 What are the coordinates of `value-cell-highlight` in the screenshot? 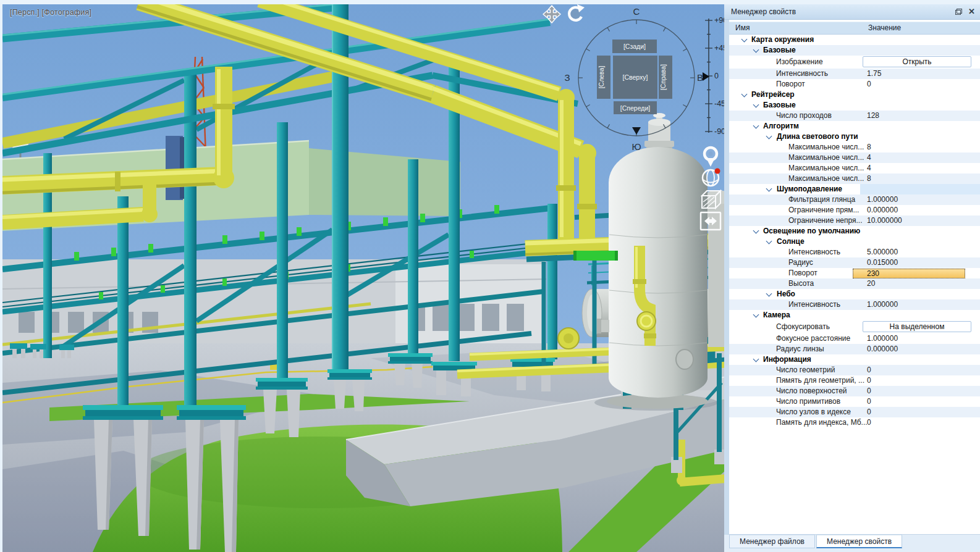 It's located at (920, 189).